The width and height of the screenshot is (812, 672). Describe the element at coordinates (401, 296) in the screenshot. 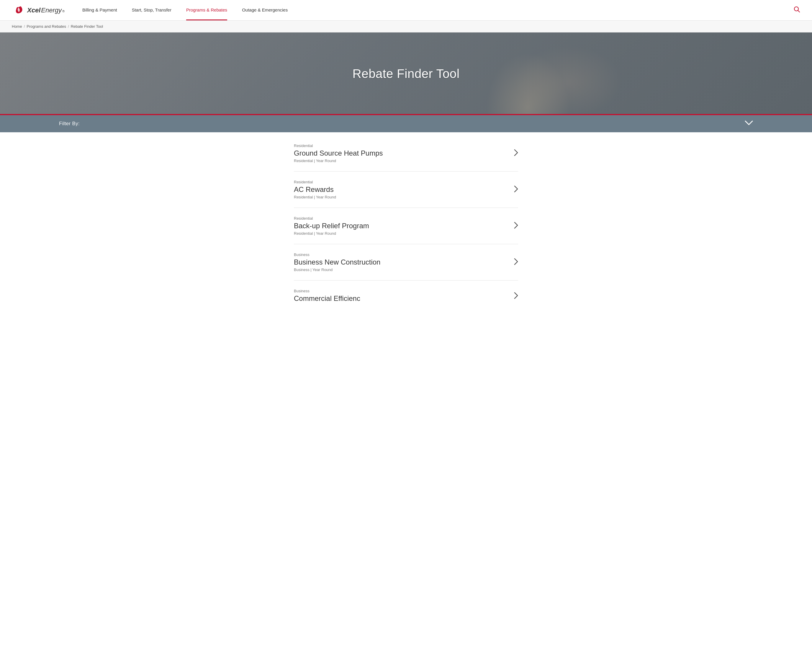

I see `result-content-5: Business Commercial Efficienc` at that location.